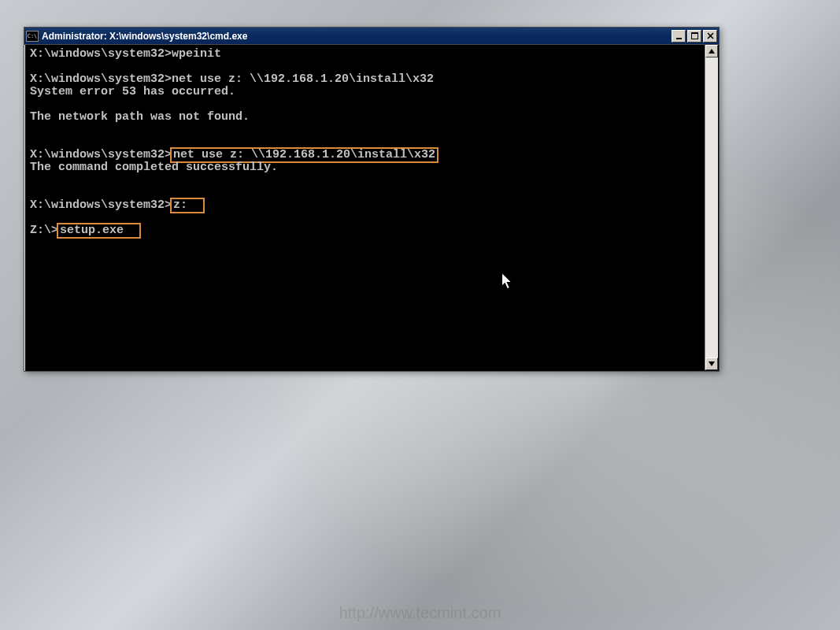  Describe the element at coordinates (365, 231) in the screenshot. I see `terminal-line: Z:\>setup.exe` at that location.